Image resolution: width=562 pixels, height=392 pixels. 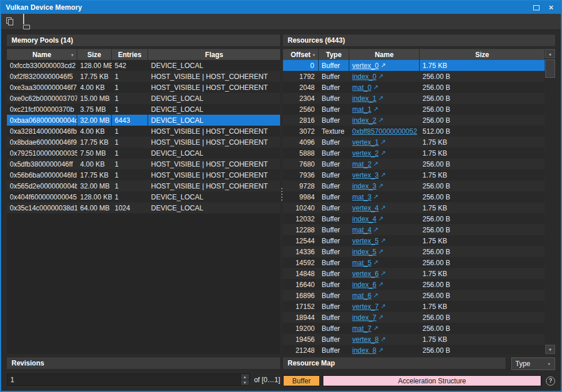 What do you see at coordinates (27, 22) in the screenshot?
I see `lock-button` at bounding box center [27, 22].